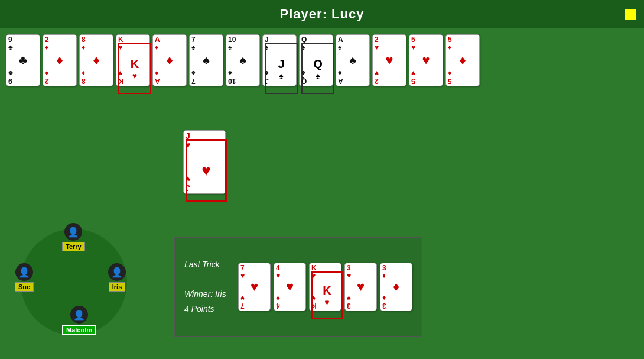 The height and width of the screenshot is (359, 644). Describe the element at coordinates (463, 60) in the screenshot. I see `card-5♦: 5♦♦5♦` at that location.